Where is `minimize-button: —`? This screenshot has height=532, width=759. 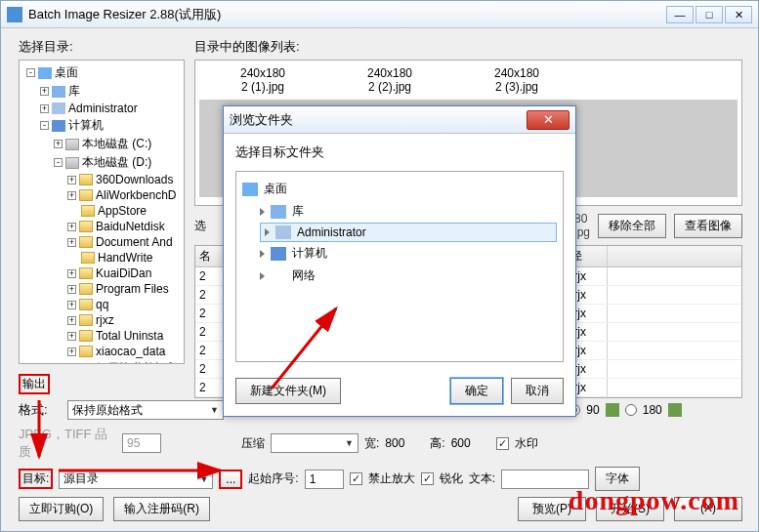
minimize-button: — is located at coordinates (680, 15).